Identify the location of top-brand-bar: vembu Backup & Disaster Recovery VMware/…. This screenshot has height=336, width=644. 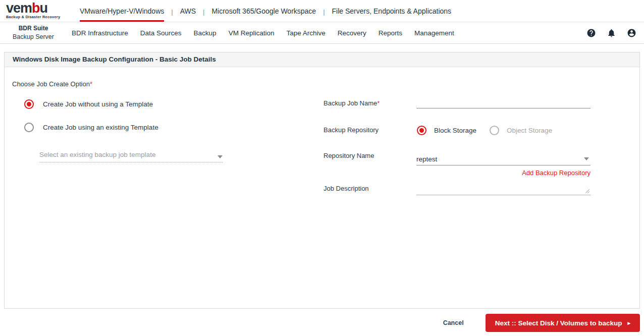
(322, 11).